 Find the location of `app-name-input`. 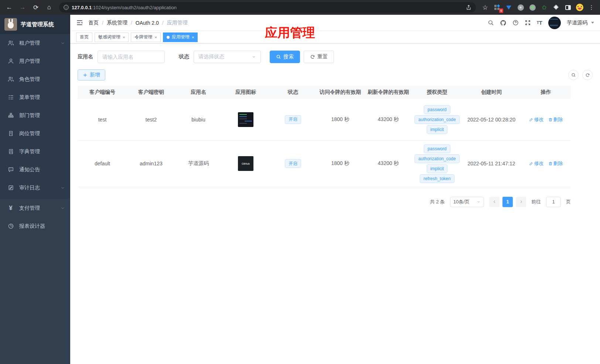

app-name-input is located at coordinates (131, 57).